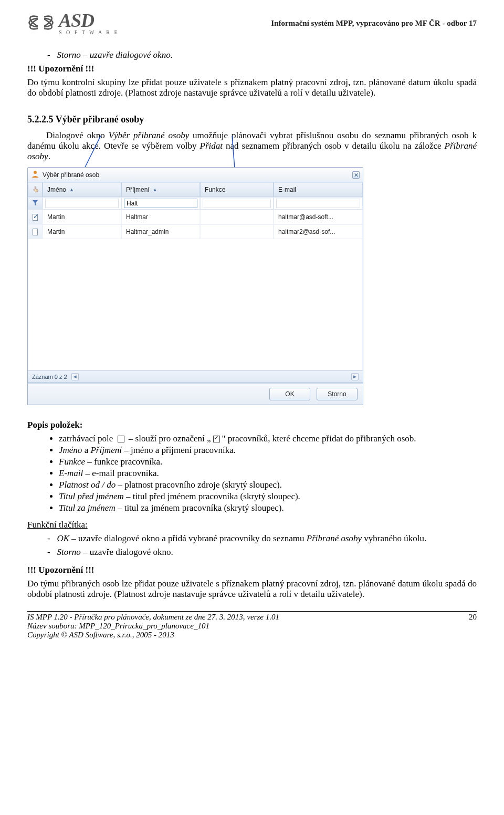 This screenshot has width=504, height=815. I want to click on col-email: E-mail, so click(318, 190).